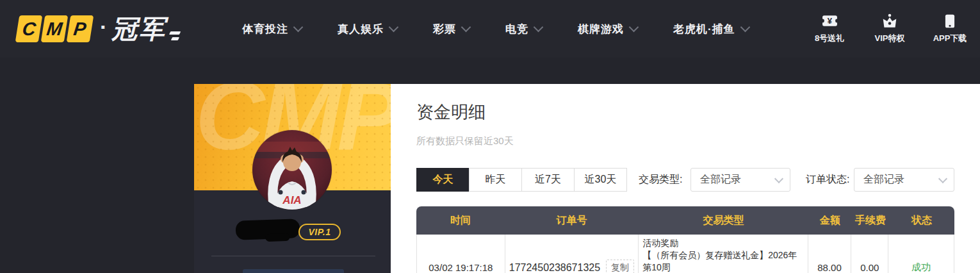 The height and width of the screenshot is (273, 980). I want to click on vip-level-badge: VIP.1, so click(320, 232).